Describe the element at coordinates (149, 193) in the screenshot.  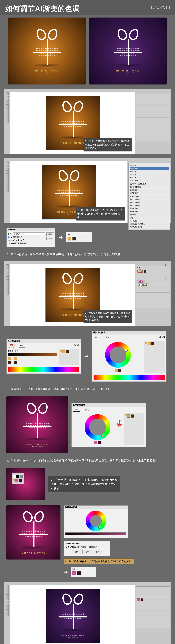
I see `menu-item: 按类型排序` at that location.